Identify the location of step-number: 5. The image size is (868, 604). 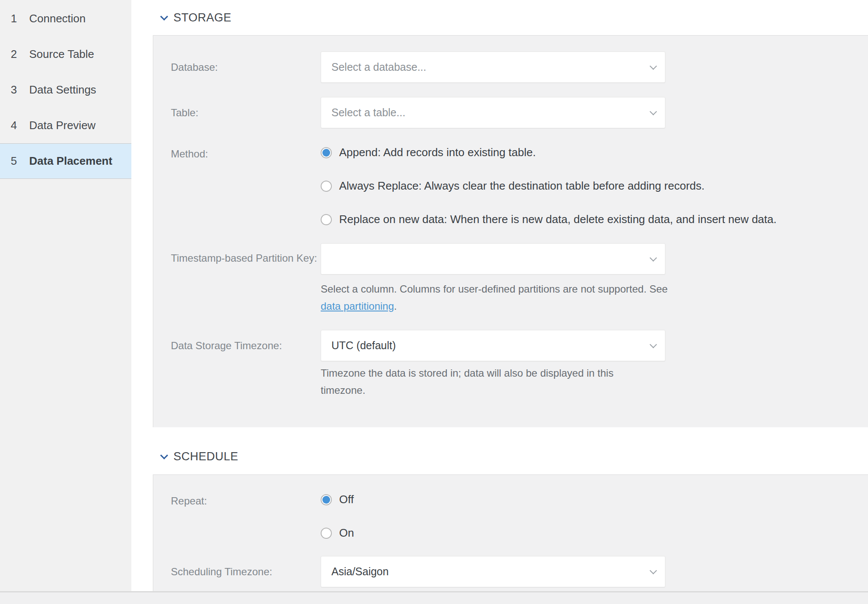
(20, 161).